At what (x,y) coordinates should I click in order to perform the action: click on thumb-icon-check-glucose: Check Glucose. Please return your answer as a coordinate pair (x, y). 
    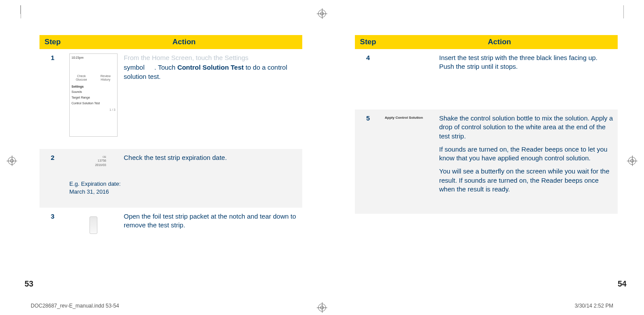
    Looking at the image, I should click on (82, 78).